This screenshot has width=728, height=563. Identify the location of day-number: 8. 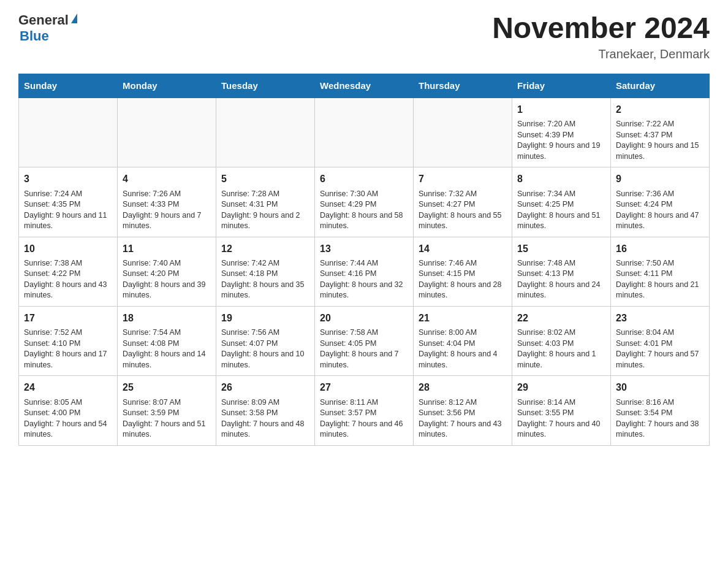
(561, 179).